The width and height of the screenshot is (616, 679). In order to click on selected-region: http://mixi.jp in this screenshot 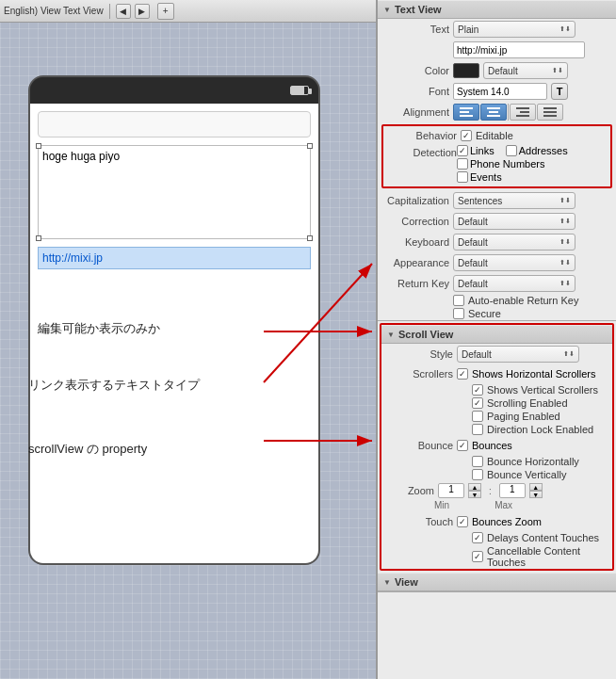, I will do `click(174, 258)`.